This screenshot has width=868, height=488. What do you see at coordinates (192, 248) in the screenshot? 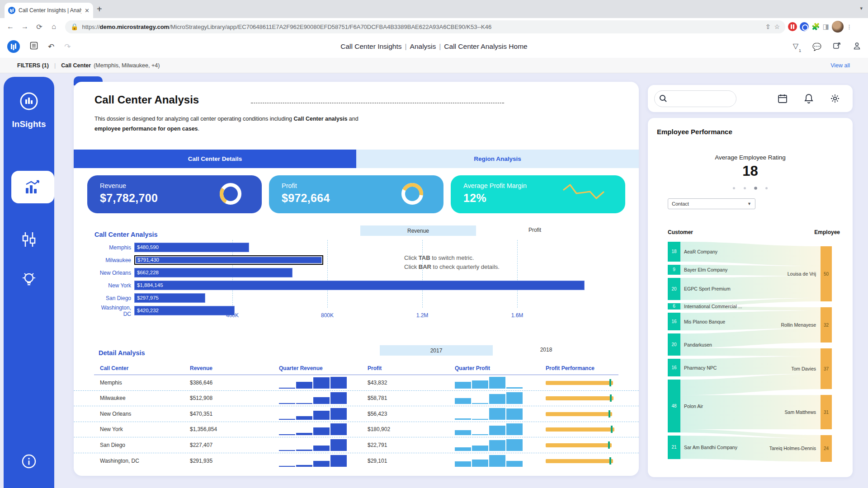
I see `bar-memphis: $480,590` at bounding box center [192, 248].